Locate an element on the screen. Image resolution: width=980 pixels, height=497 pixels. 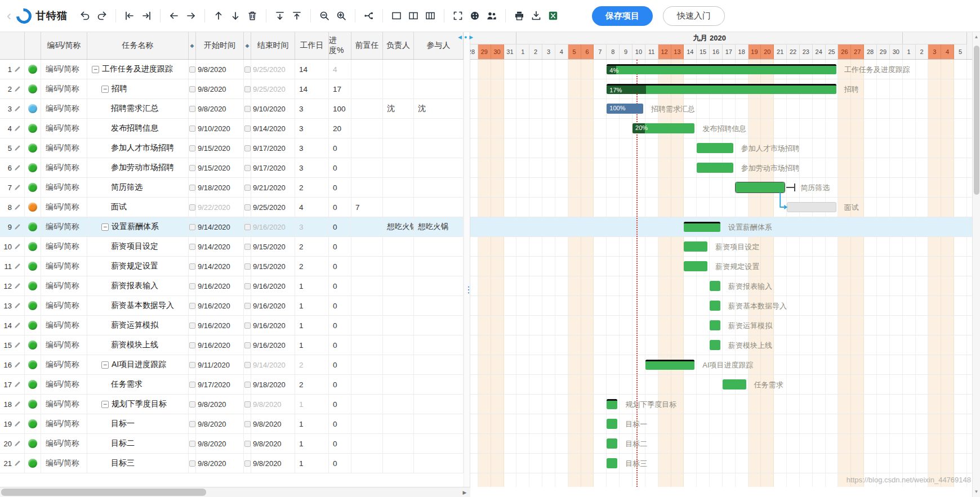
task-row: 19编码/简称目标一9/8/20209/8/202010 is located at coordinates (232, 424).